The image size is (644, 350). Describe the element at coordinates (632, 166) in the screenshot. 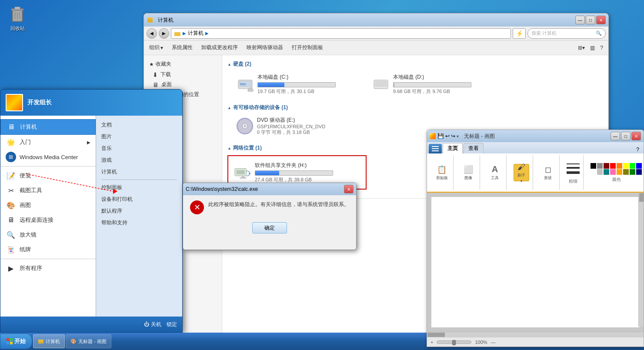

I see `color-green` at that location.